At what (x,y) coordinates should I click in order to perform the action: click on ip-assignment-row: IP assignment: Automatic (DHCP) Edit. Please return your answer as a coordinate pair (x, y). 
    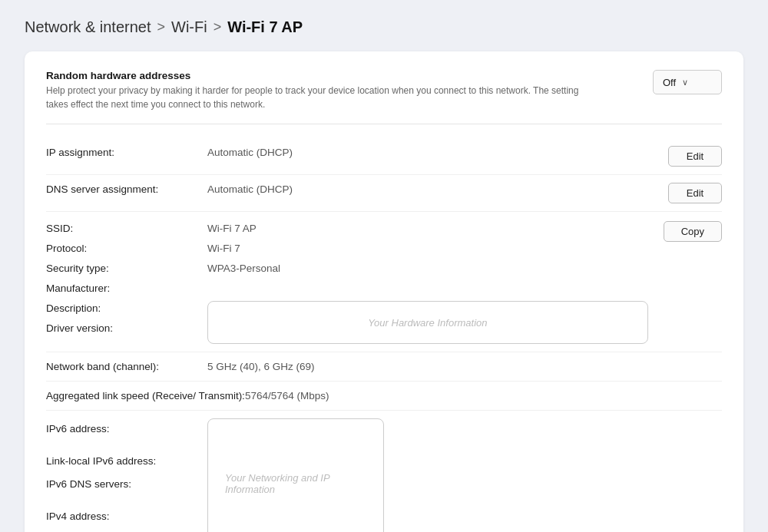
    Looking at the image, I should click on (384, 157).